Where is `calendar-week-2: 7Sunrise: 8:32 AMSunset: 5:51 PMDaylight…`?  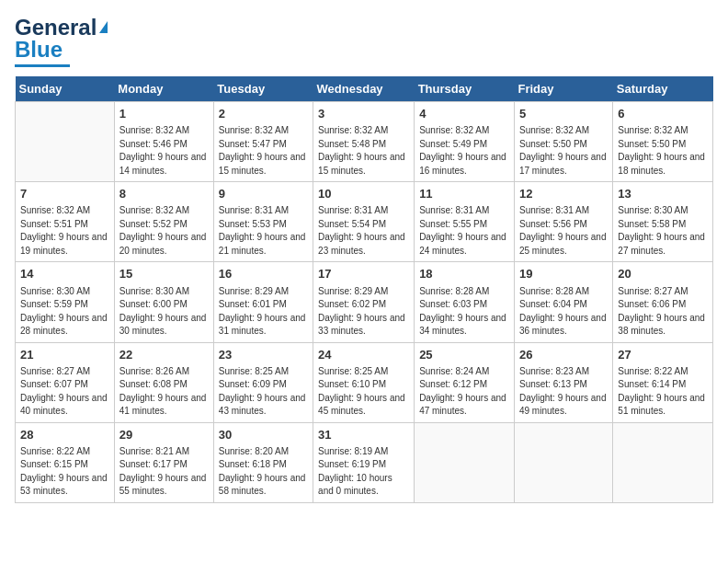 calendar-week-2: 7Sunrise: 8:32 AMSunset: 5:51 PMDaylight… is located at coordinates (364, 223).